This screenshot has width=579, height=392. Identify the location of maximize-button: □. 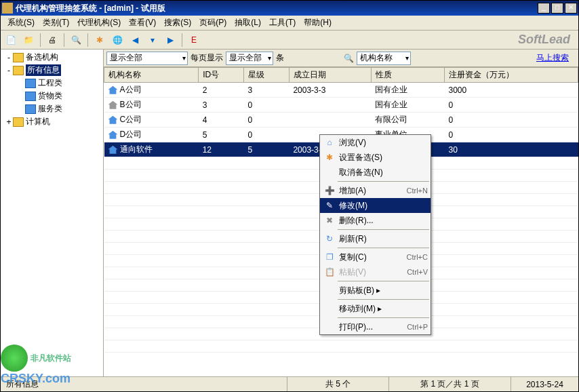
(557, 8).